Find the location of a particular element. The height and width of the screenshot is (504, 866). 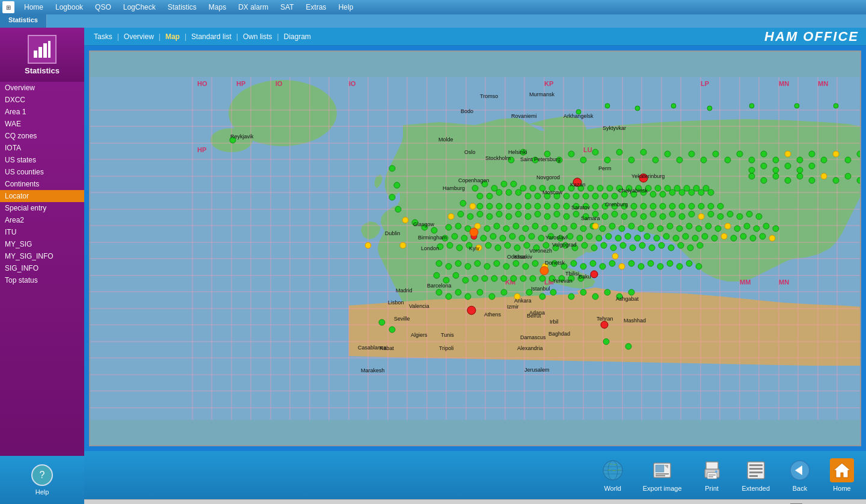

svg-text: Stockholm is located at coordinates (498, 158).